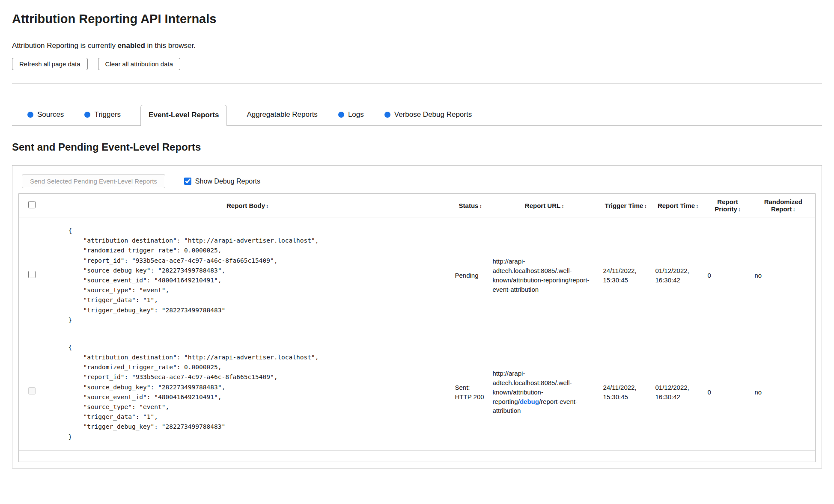 This screenshot has height=504, width=834. Describe the element at coordinates (433, 115) in the screenshot. I see `tab-label: Verbose Debug Reports` at that location.